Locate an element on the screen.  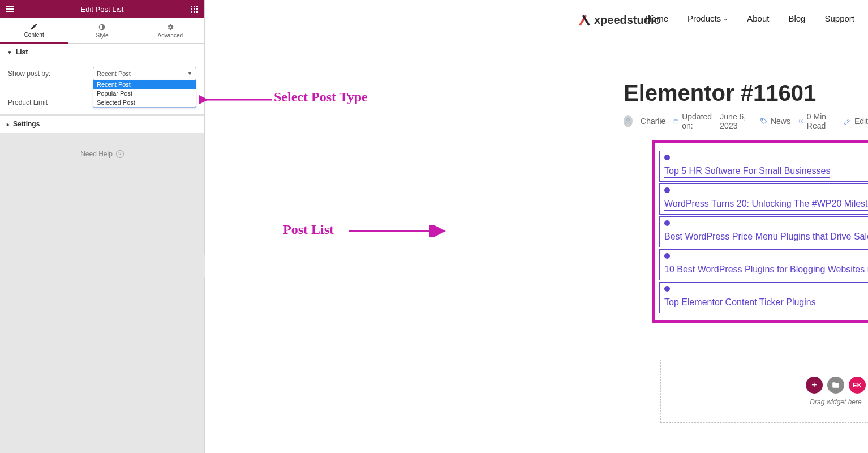
folder-button is located at coordinates (836, 385).